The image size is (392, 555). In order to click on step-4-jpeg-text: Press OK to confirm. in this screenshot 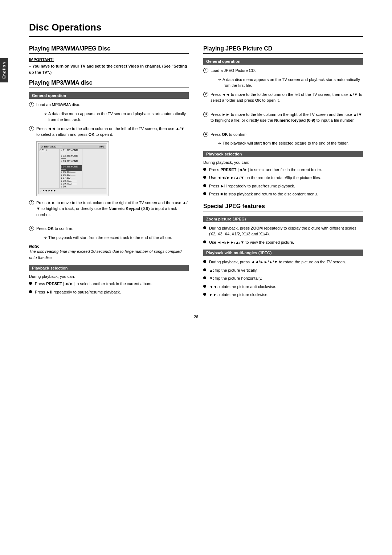, I will do `click(229, 134)`.